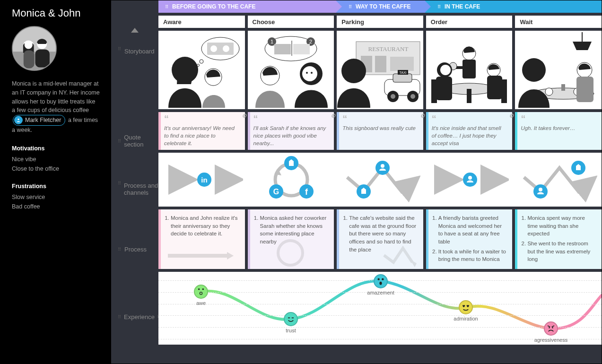  Describe the element at coordinates (380, 293) in the screenshot. I see `emotion-label: amazement` at that location.